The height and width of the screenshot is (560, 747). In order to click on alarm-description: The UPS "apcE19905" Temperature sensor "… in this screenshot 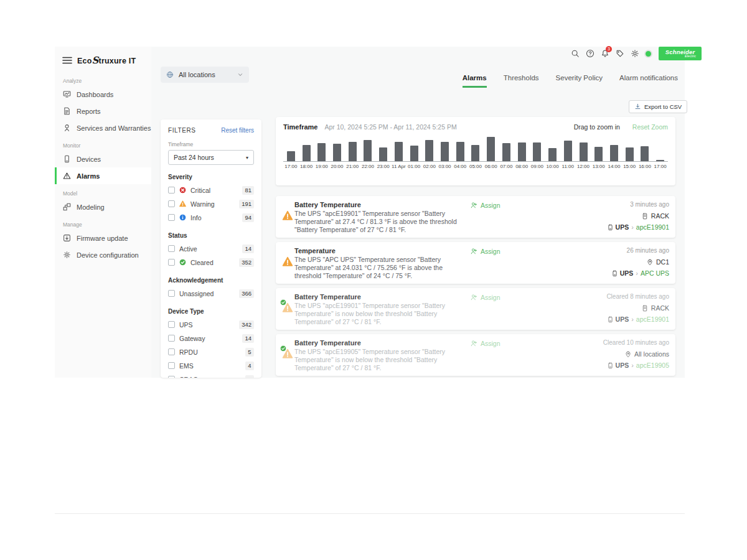, I will do `click(379, 360)`.